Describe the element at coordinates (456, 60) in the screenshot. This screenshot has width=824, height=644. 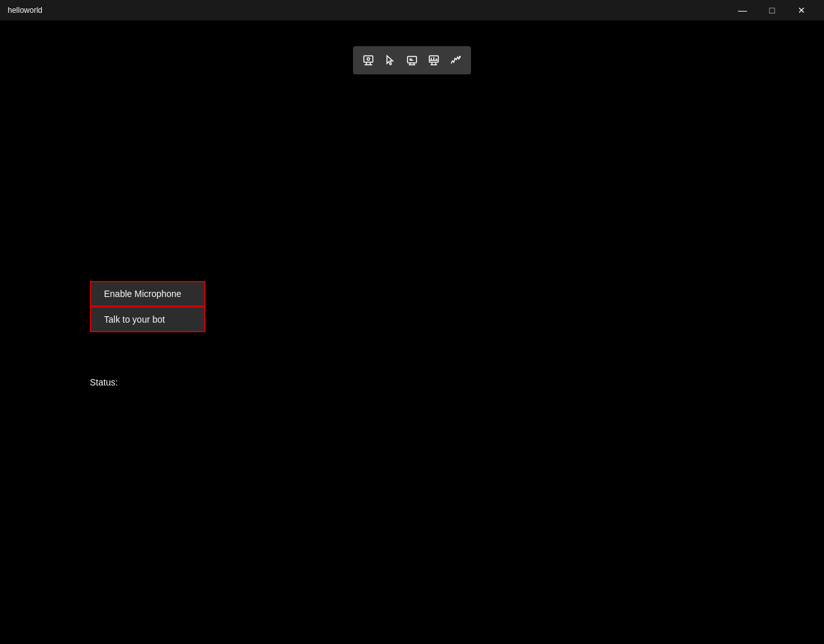
I see `signal-icon` at that location.